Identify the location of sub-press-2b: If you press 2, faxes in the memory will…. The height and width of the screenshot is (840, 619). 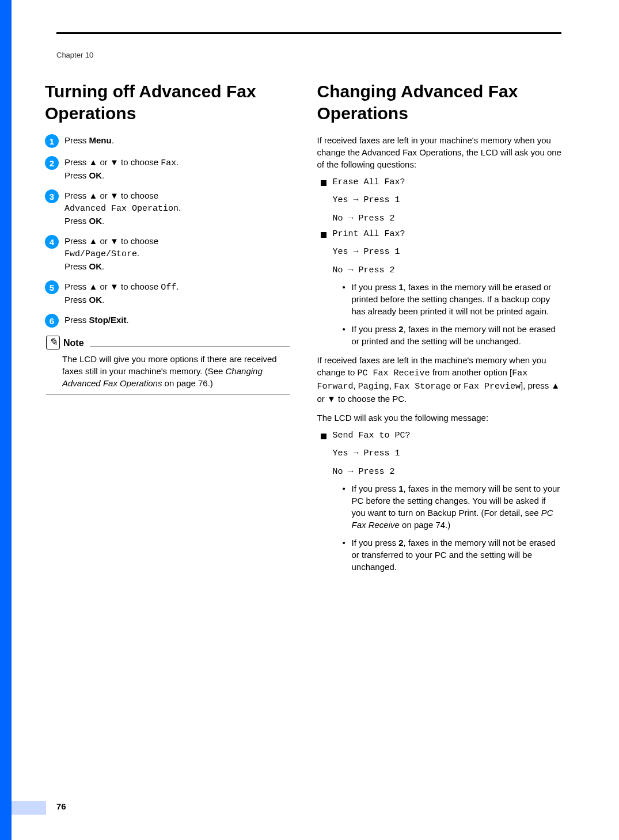
(453, 555).